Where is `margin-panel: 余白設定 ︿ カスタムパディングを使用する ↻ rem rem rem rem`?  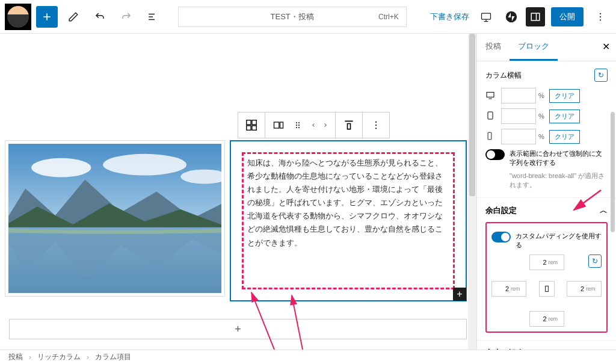
margin-panel: 余白設定 ︿ カスタムパディングを使用する ↻ rem rem rem rem is located at coordinates (546, 270).